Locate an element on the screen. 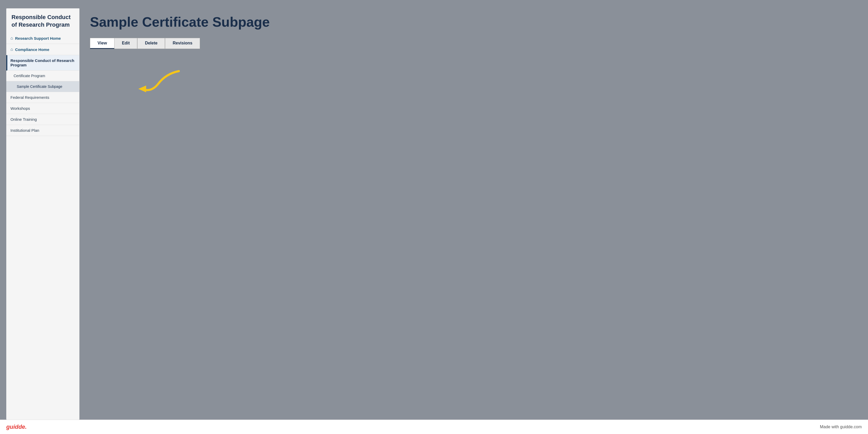 Image resolution: width=868 pixels, height=434 pixels. sidebar-nav: ⌂ Research Support Home ⌂ Compliance Hom… is located at coordinates (43, 84).